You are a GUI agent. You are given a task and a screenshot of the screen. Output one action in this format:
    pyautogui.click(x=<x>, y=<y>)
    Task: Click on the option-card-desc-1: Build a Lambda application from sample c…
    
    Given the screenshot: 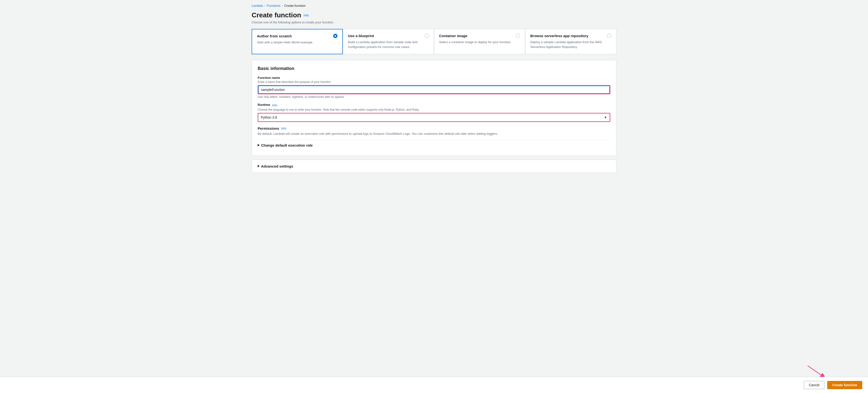 What is the action you would take?
    pyautogui.click(x=388, y=44)
    